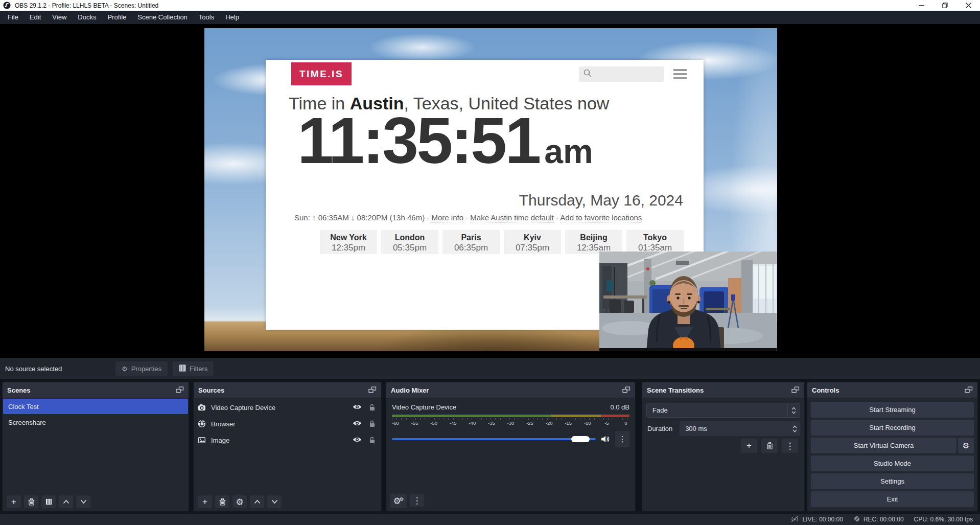  I want to click on remove-scene-button, so click(31, 502).